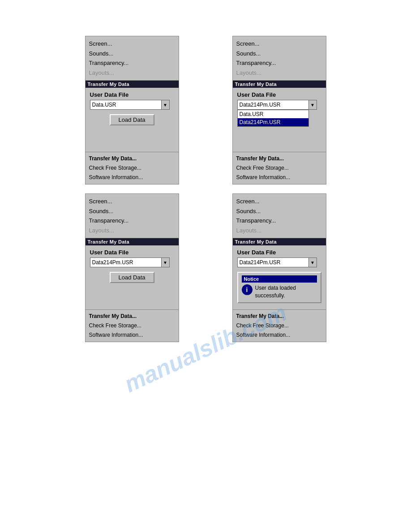  What do you see at coordinates (279, 221) in the screenshot?
I see `menu-transparency-4: Transparency...` at bounding box center [279, 221].